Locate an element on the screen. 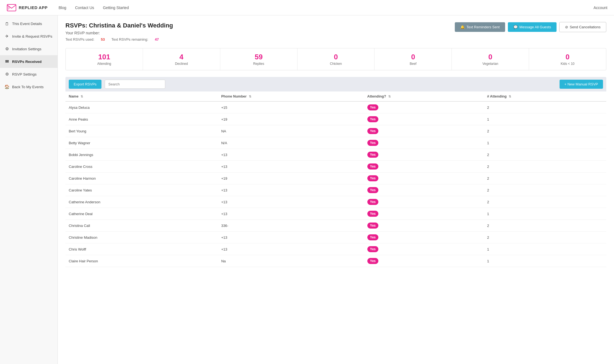 Image resolution: width=614 pixels, height=364 pixels. sort-name-icon: ⇅ is located at coordinates (82, 96).